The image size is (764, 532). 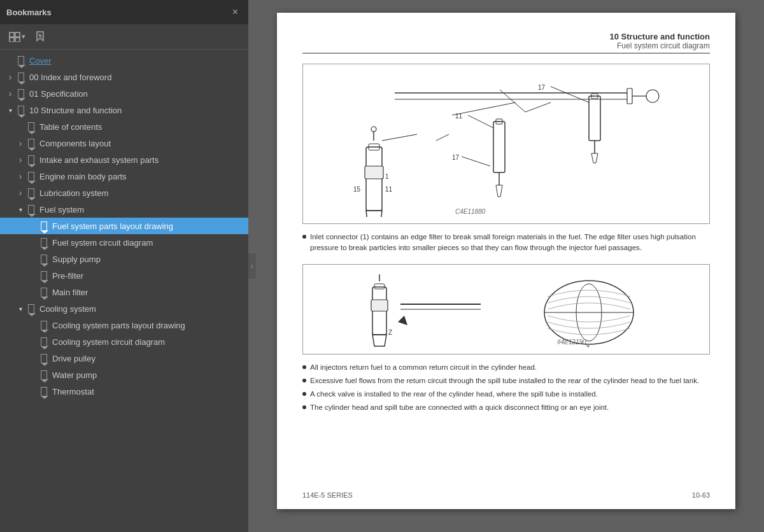 I want to click on expand-arrow-lubrication: ›, so click(x=20, y=193).